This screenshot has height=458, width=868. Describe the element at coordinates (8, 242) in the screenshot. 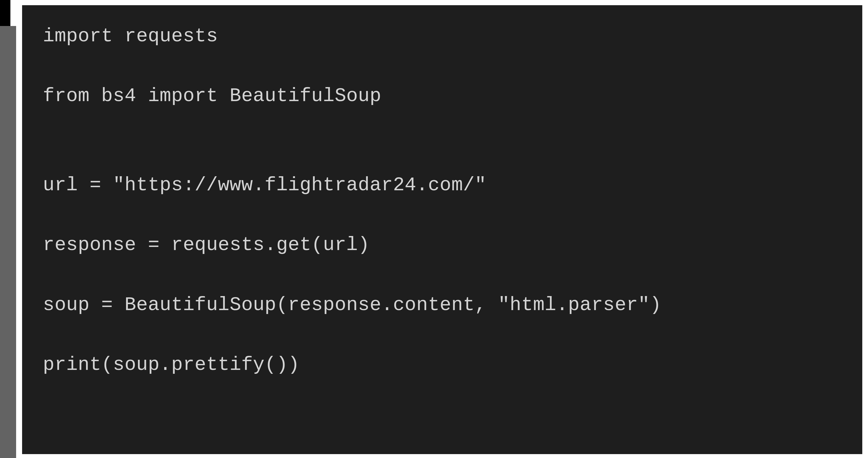

I see `gray-tab-bar` at that location.